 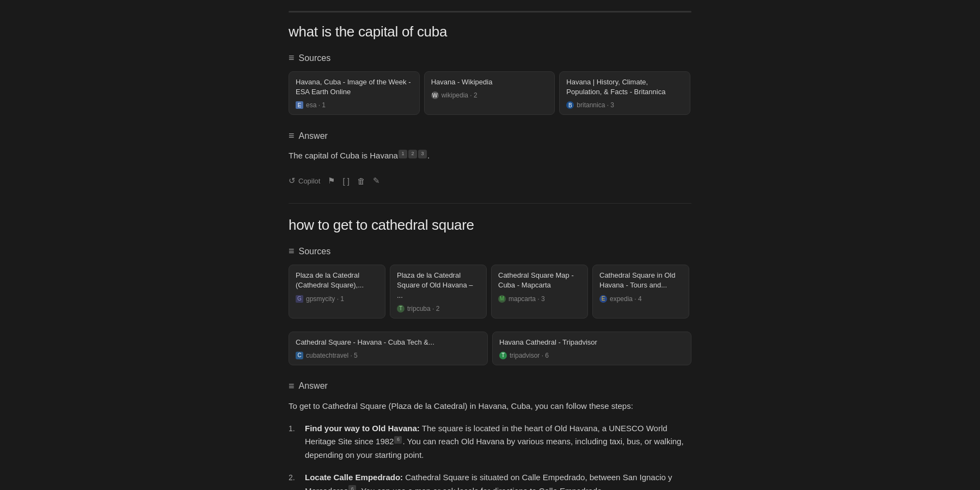 I want to click on favicon-mapcarta: M, so click(x=502, y=299).